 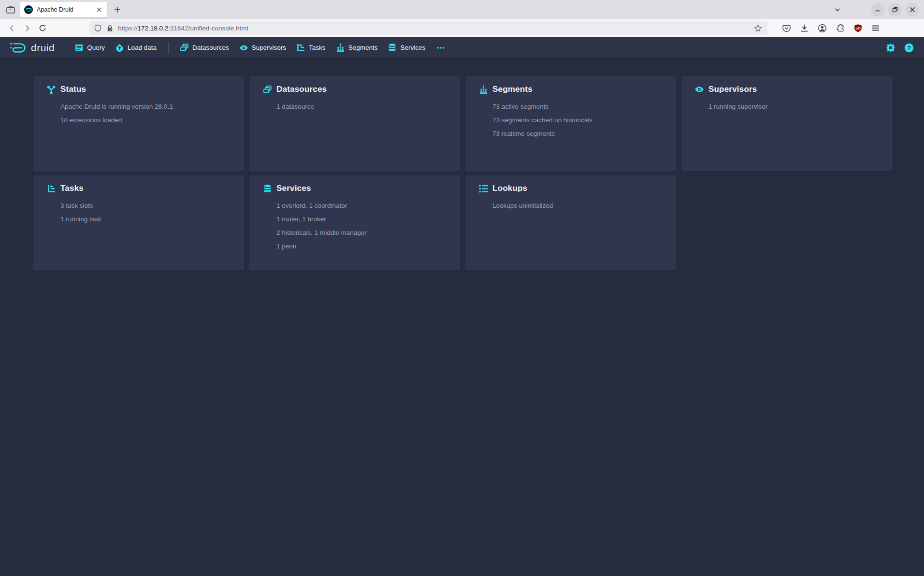 What do you see at coordinates (462, 47) in the screenshot?
I see `druid-navbar: druid Query Load data Datasources Superv…` at bounding box center [462, 47].